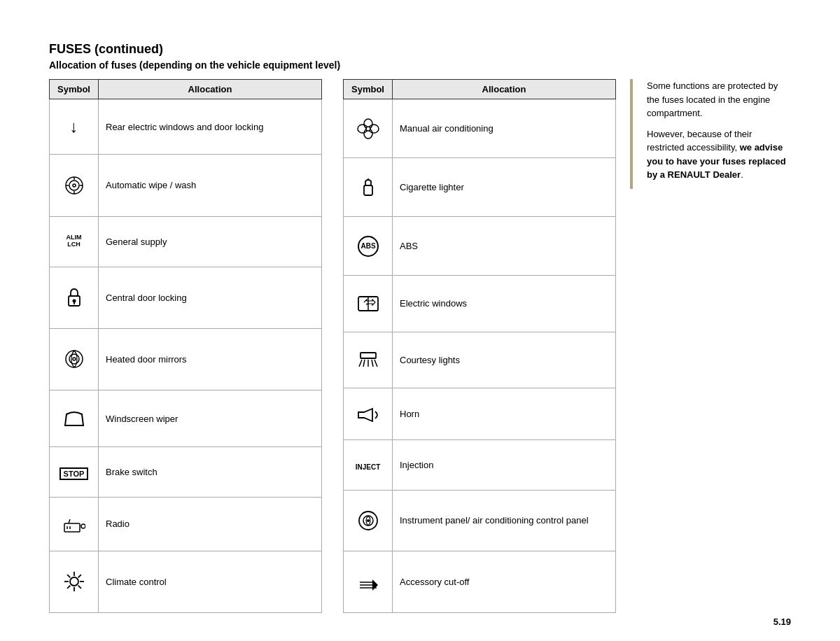  I want to click on alloc-cell: Radio, so click(210, 524).